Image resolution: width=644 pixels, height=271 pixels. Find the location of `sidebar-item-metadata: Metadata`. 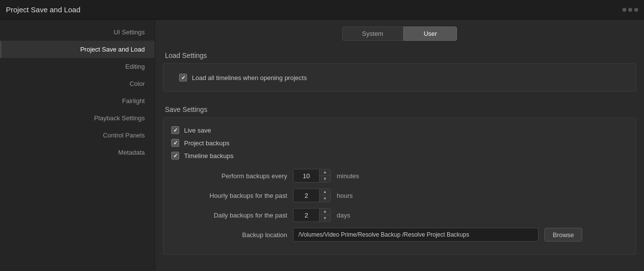

sidebar-item-metadata: Metadata is located at coordinates (78, 152).